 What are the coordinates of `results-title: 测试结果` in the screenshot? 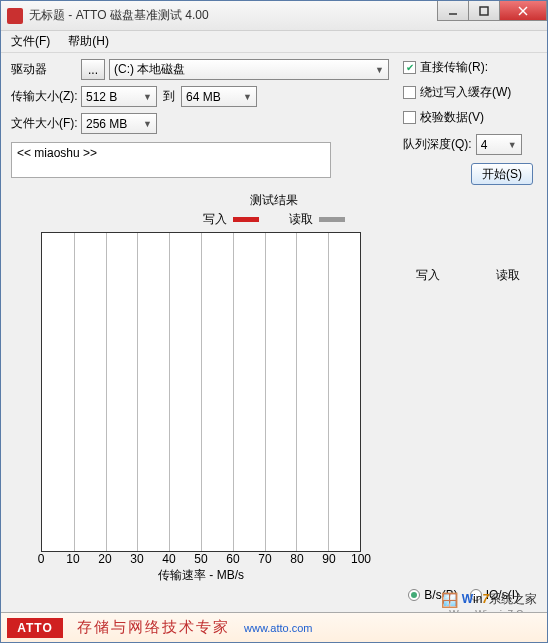 It's located at (274, 200).